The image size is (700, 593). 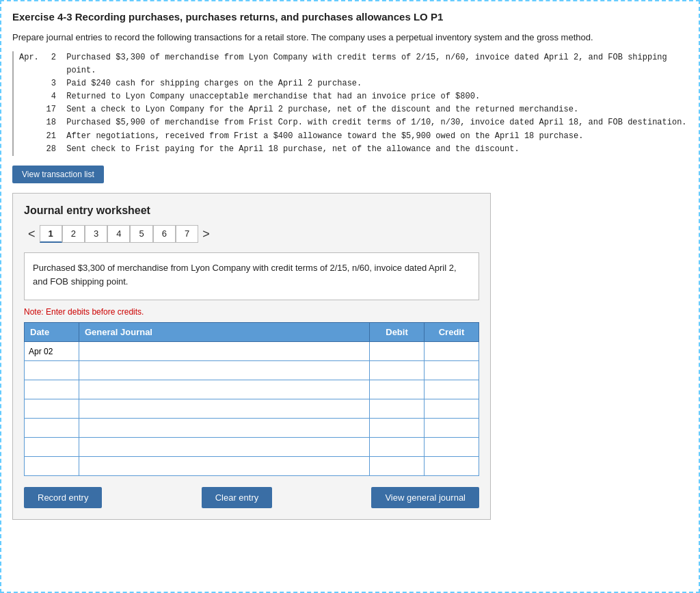 I want to click on trans-text: Sent check to Frist paying for the April…, so click(x=377, y=149).